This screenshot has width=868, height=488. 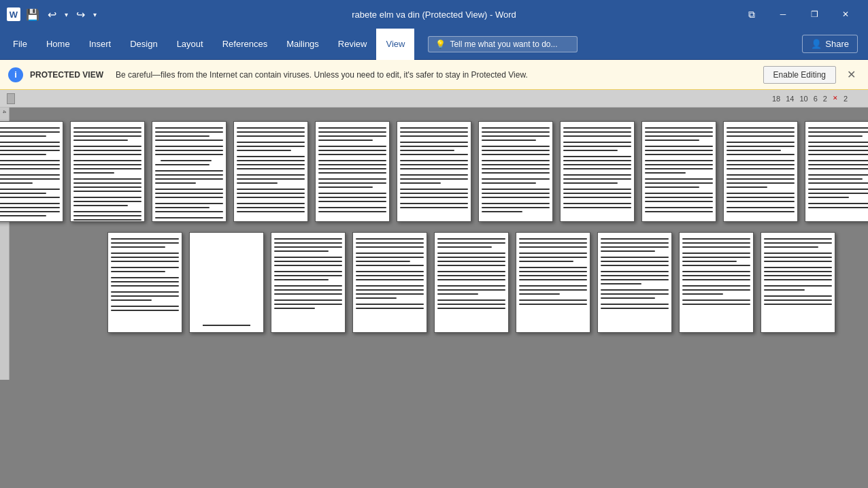 What do you see at coordinates (434, 75) in the screenshot?
I see `protected-view-bar: i PROTECTED VIEW Be careful—files from t…` at bounding box center [434, 75].